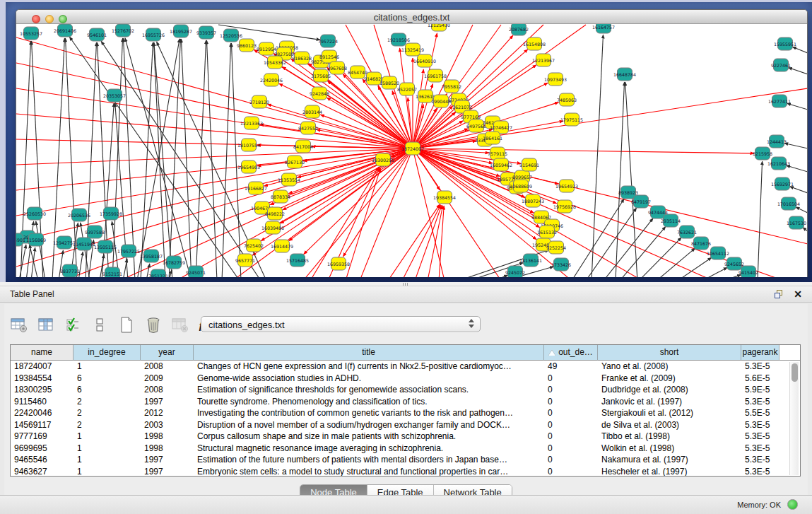 The height and width of the screenshot is (514, 812). What do you see at coordinates (167, 448) in the screenshot?
I see `table-cell: 1998` at bounding box center [167, 448].